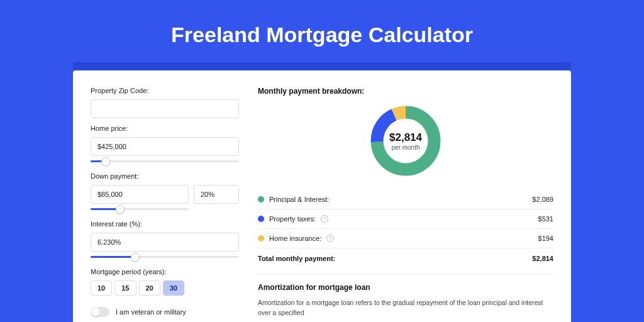 The image size is (644, 322). Describe the element at coordinates (297, 258) in the screenshot. I see `total-label: Total monthly payment:` at that location.